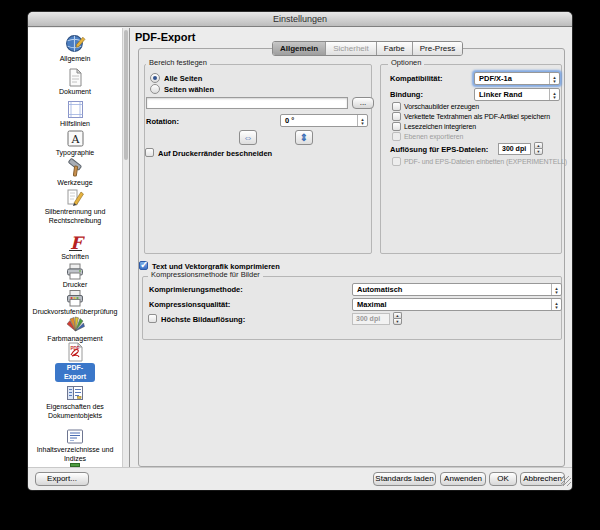  I want to click on compression-group-label: Kompressionsmethode für Bilder, so click(206, 274).